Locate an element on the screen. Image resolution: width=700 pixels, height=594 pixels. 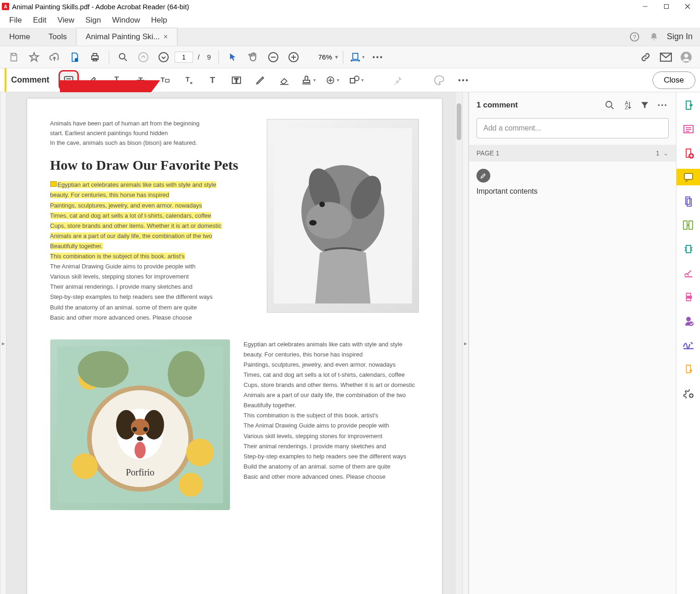
doc-text: In the cave, animals such as bison (biso… is located at coordinates (154, 143).